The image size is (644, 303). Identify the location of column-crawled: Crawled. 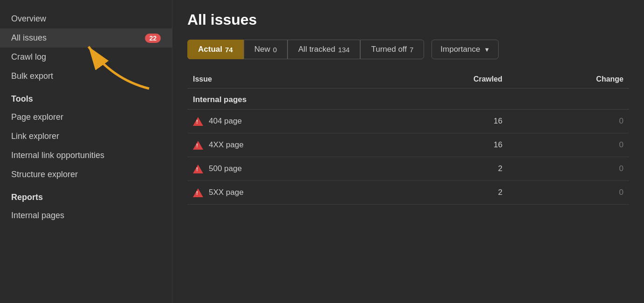
(445, 79).